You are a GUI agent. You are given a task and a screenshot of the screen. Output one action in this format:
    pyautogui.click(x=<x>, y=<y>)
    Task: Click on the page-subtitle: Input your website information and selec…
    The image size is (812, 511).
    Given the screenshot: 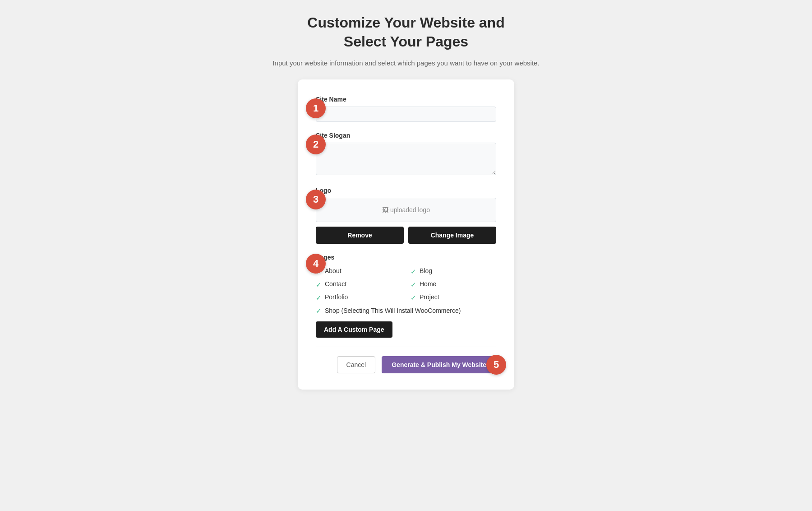 What is the action you would take?
    pyautogui.click(x=406, y=63)
    